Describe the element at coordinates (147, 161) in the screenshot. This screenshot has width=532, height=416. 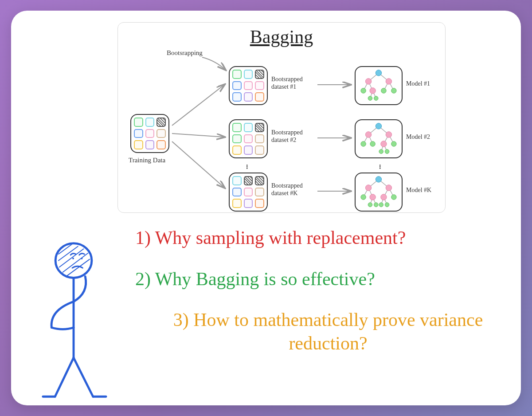
I see `training-data-label: Training Data` at that location.